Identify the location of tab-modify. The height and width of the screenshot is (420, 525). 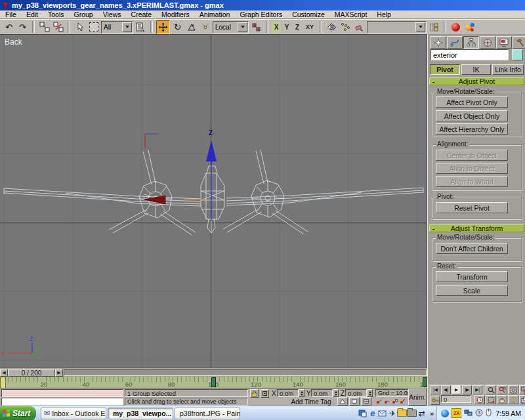
(455, 42).